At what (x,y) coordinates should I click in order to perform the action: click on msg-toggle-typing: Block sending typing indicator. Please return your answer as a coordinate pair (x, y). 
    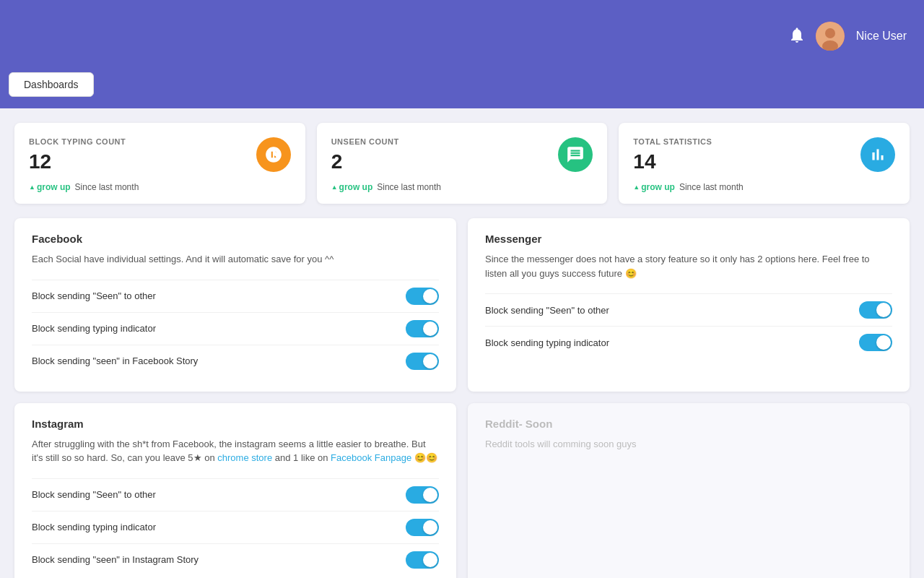
    Looking at the image, I should click on (689, 342).